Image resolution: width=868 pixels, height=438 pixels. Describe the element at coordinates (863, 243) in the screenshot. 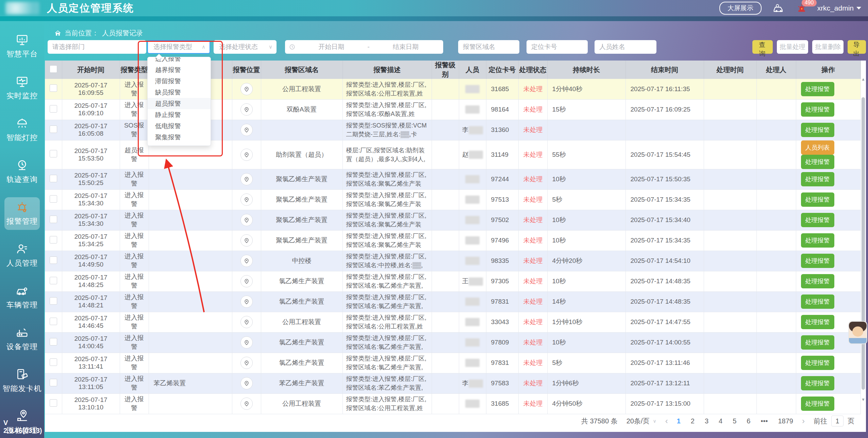

I see `scrollbar-thumb` at that location.